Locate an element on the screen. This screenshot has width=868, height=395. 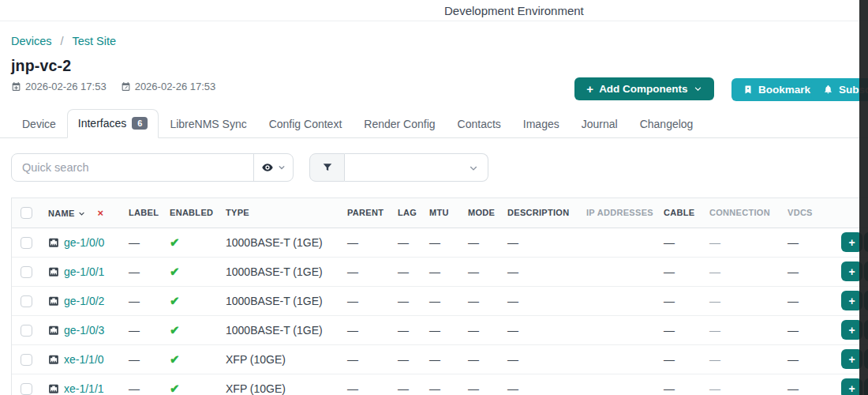
tab-librenms-sync: LibreNMS Sync is located at coordinates (208, 124).